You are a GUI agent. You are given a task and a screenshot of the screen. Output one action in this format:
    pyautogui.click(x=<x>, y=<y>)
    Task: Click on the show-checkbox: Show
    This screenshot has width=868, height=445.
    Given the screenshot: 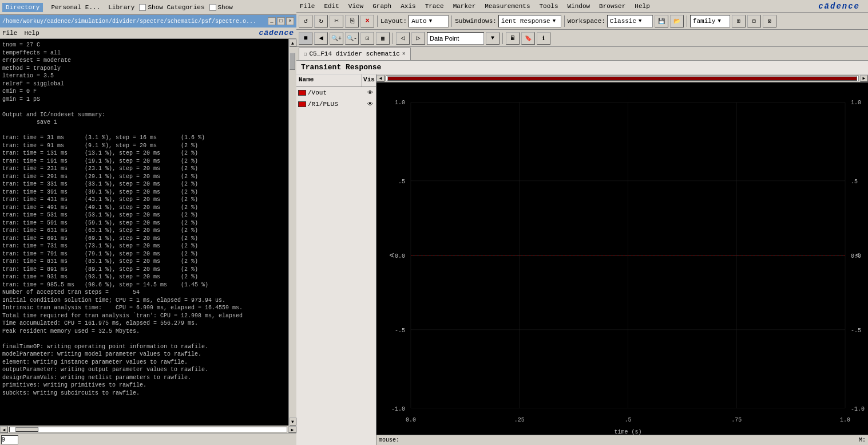 What is the action you would take?
    pyautogui.click(x=221, y=7)
    